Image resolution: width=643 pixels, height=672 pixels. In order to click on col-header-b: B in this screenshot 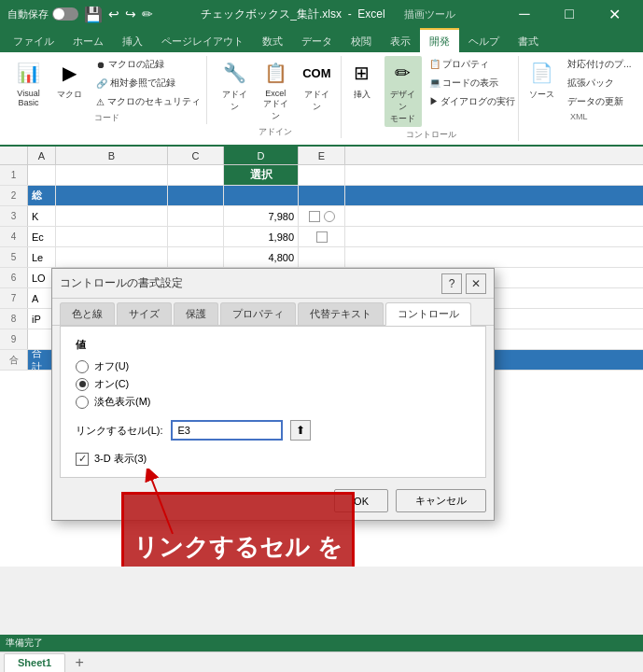, I will do `click(112, 155)`.